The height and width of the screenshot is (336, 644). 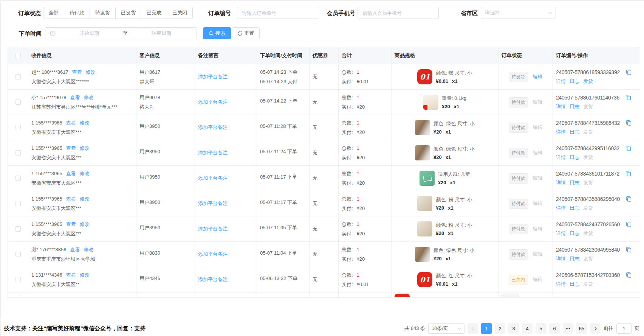 What do you see at coordinates (77, 13) in the screenshot?
I see `filter-status-pending-payment: 待付款` at bounding box center [77, 13].